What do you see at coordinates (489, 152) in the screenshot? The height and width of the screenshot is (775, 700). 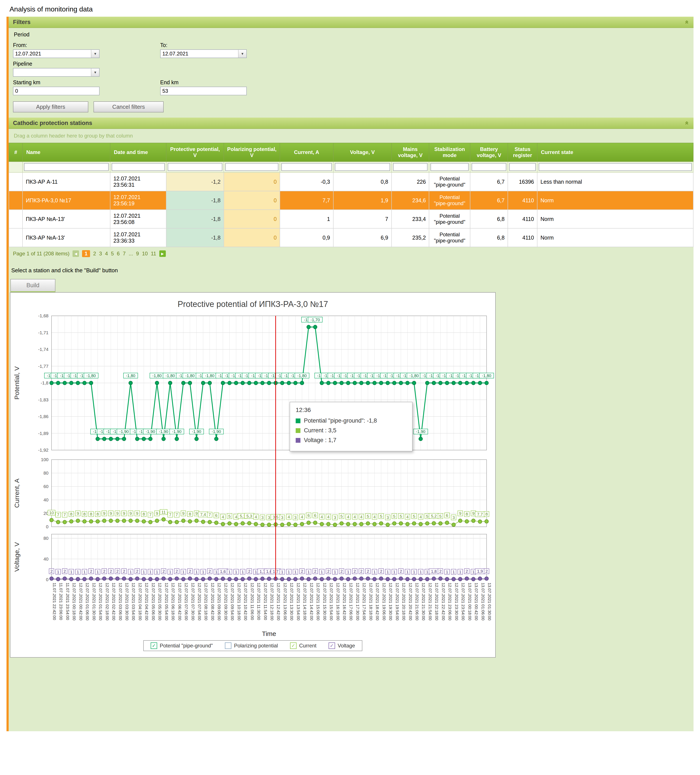 I see `column-header-battery: Battery voltage, V` at bounding box center [489, 152].